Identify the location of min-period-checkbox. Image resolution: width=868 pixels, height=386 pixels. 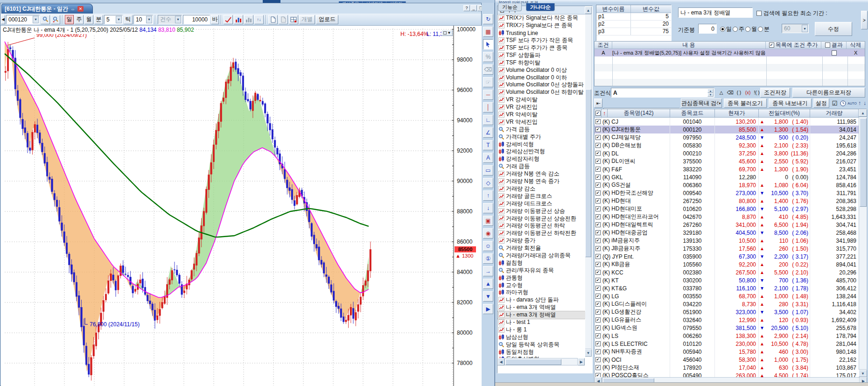
(759, 13).